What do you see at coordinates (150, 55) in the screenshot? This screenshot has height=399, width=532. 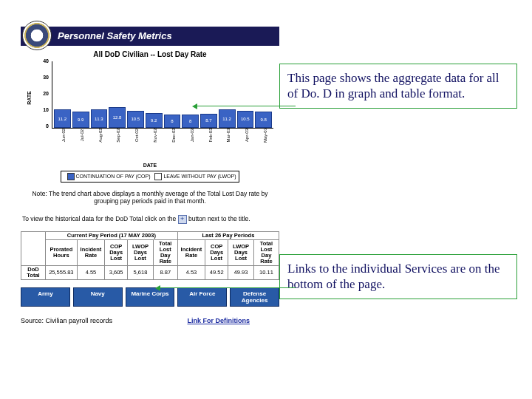 I see `chart-title: All DoD Civilian -- Lost Day Rate` at bounding box center [150, 55].